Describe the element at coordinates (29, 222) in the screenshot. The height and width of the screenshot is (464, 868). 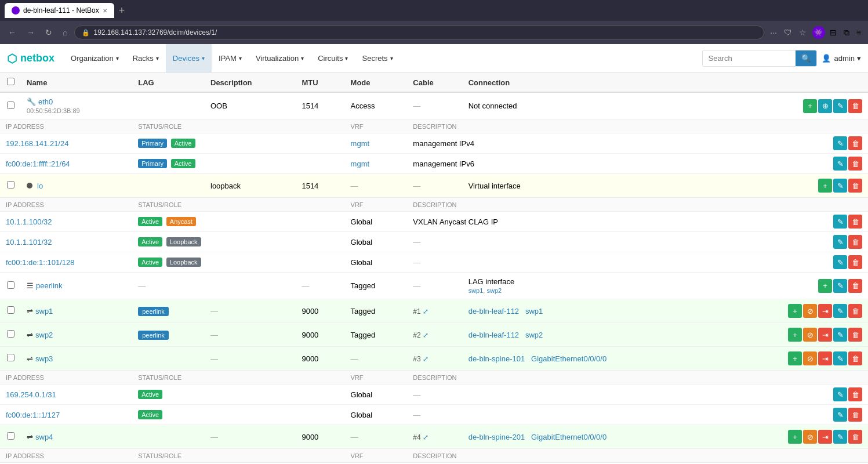
I see `ip-address-link: 10.1.1.100/32` at that location.